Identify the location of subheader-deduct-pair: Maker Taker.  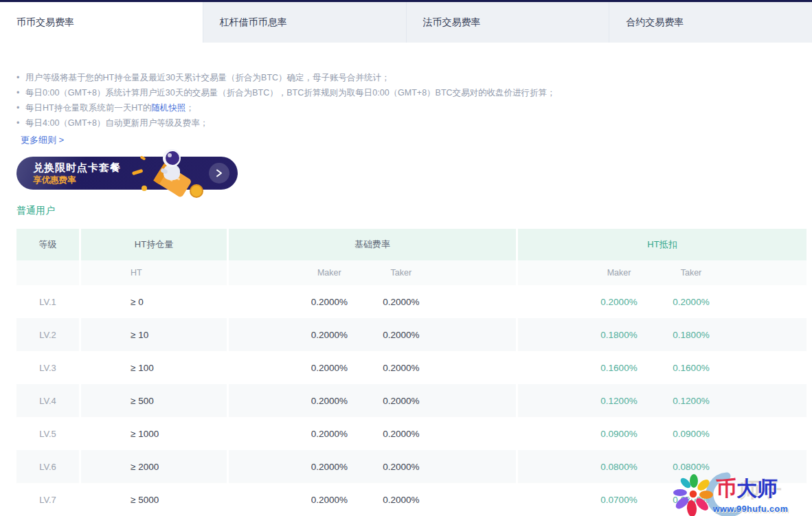
(662, 273).